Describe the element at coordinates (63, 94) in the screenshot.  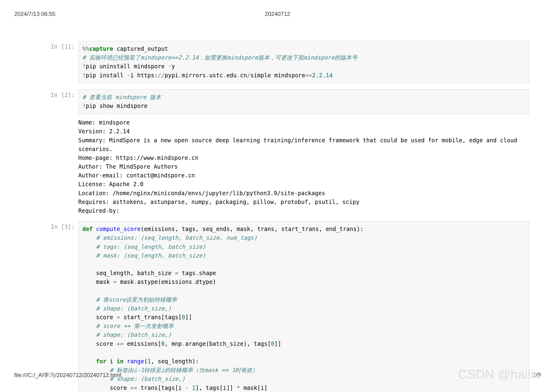
I see `input-prompt: In [2]:` at that location.